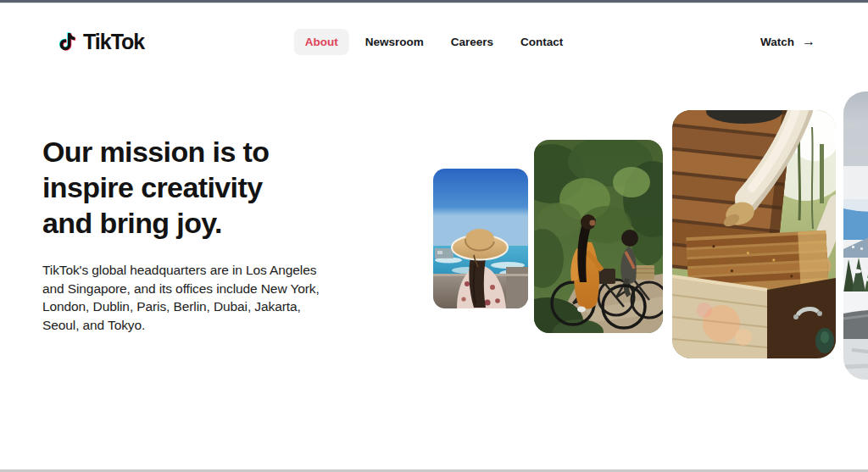 This screenshot has height=472, width=868. What do you see at coordinates (598, 236) in the screenshot?
I see `carousel-card-bicycles` at bounding box center [598, 236].